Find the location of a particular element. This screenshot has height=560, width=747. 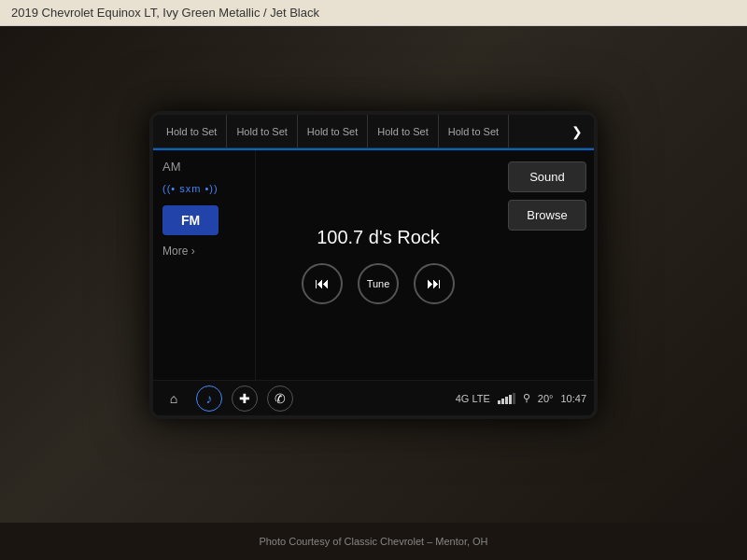

right-panel: Sound Browse is located at coordinates (547, 265).